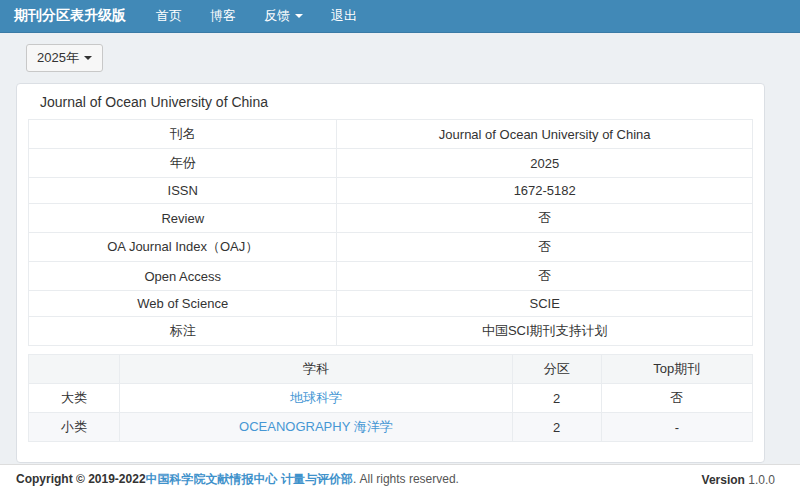  Describe the element at coordinates (762, 480) in the screenshot. I see `version-value: 1.0.0` at that location.